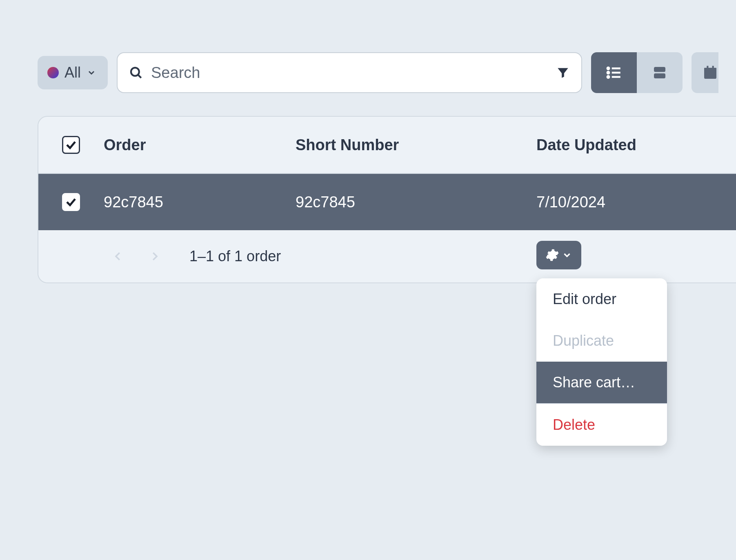  Describe the element at coordinates (705, 73) in the screenshot. I see `calendar-view-button` at that location.